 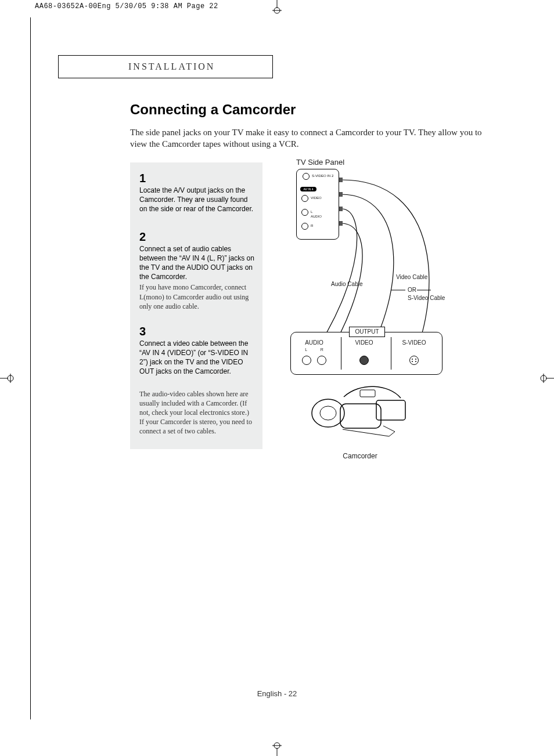 I want to click on step-note: If you have mono Camcorder, connect L(mo…, so click(x=197, y=297).